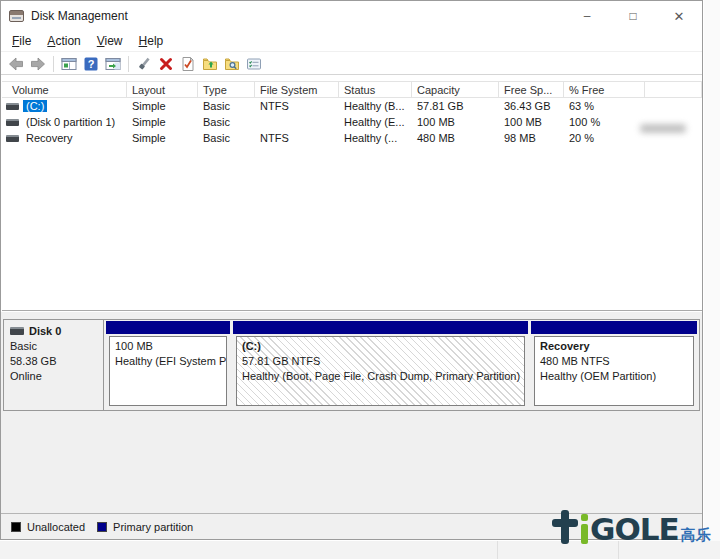  I want to click on menu-view: View, so click(110, 41).